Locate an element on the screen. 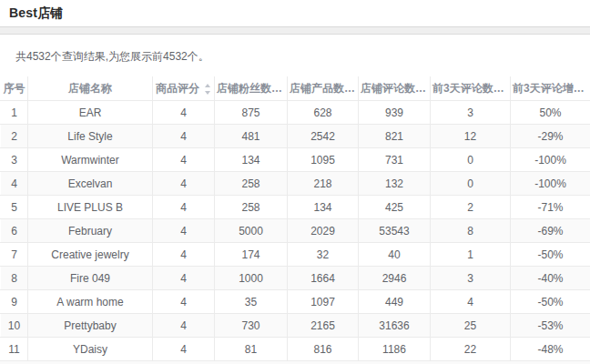 The image size is (590, 364). cell-shop-followers: 1000 is located at coordinates (251, 278).